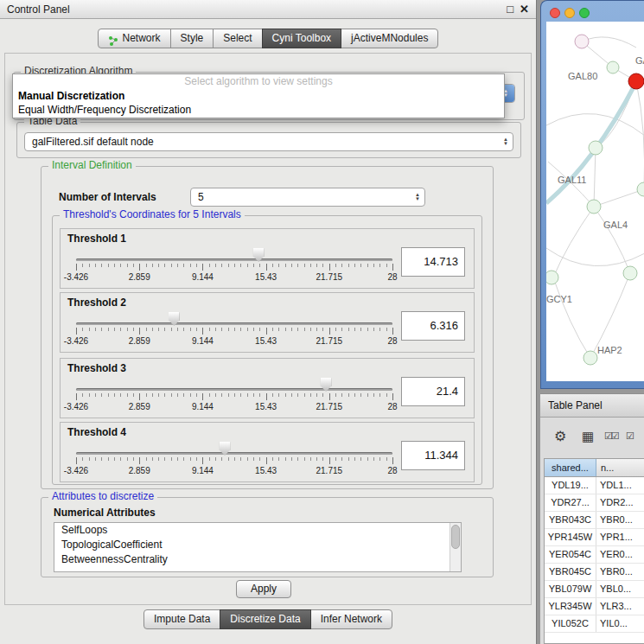 The width and height of the screenshot is (644, 644). Describe the element at coordinates (611, 436) in the screenshot. I see `select-all-checks-icon: ☑☑` at that location.